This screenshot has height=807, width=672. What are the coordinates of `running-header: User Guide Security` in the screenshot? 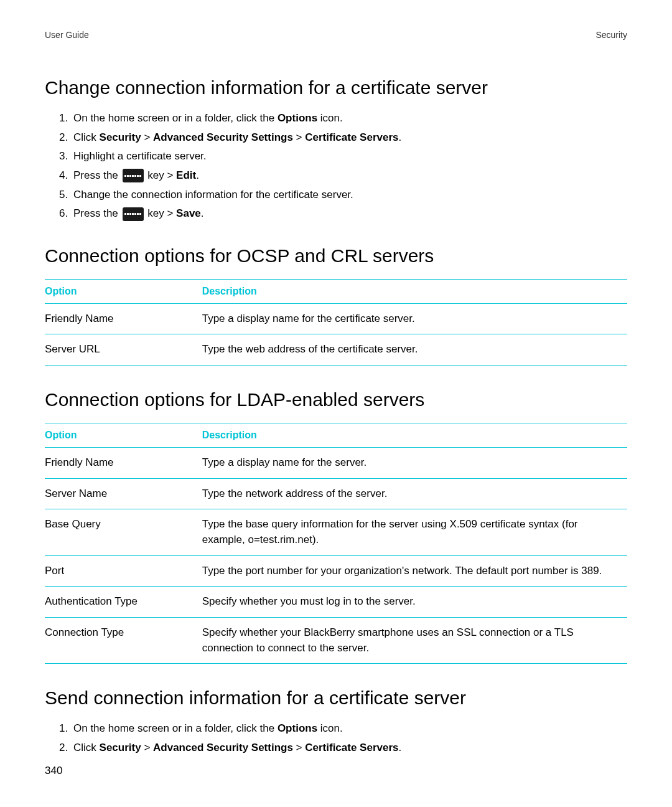 It's located at (336, 35).